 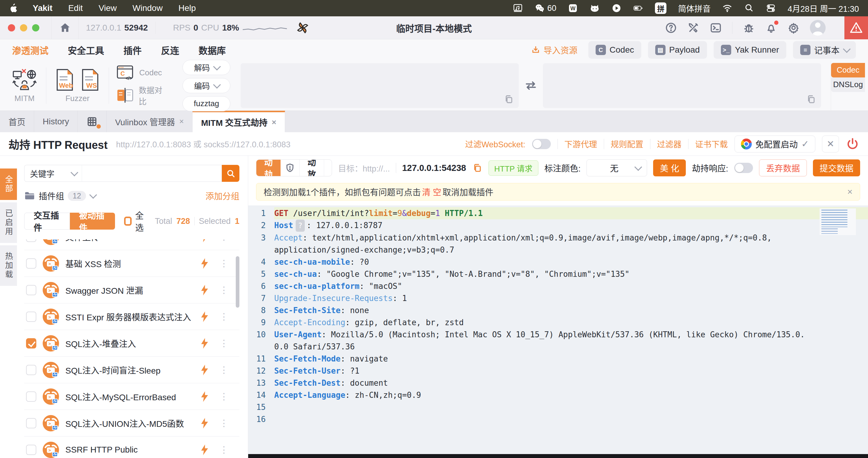 I want to click on minimize-window-button, so click(x=24, y=28).